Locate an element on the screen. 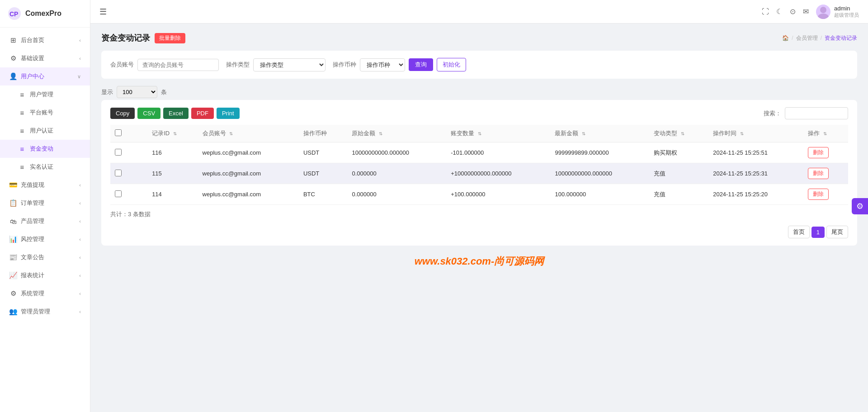 The image size is (868, 412). sidebar-item-asset-change: ≡ 资金变动 is located at coordinates (45, 149).